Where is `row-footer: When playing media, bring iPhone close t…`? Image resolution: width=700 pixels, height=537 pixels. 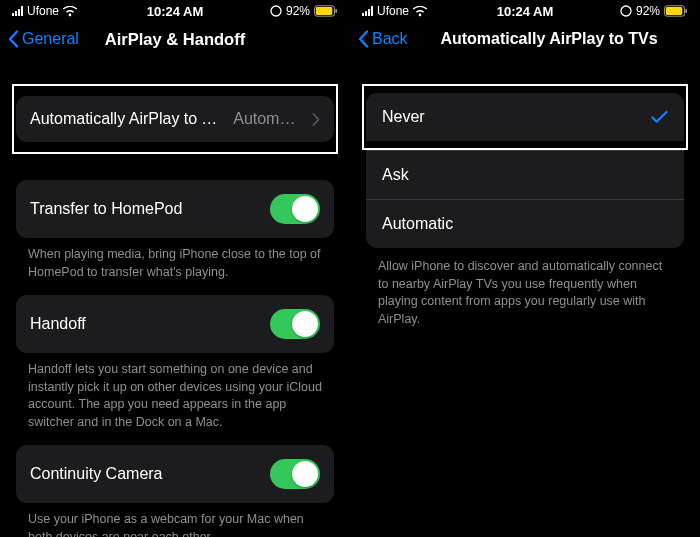 row-footer: When playing media, bring iPhone close t… is located at coordinates (175, 260).